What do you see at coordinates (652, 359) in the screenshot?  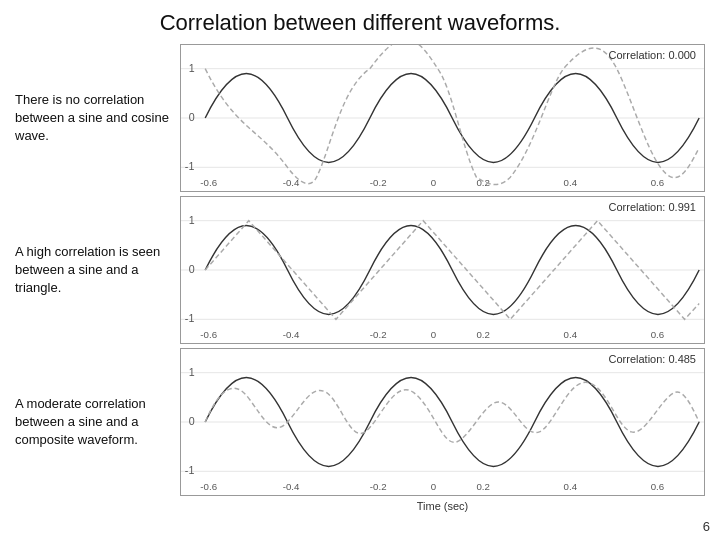 I see `correlation-label-3: Correlation: 0.485` at bounding box center [652, 359].